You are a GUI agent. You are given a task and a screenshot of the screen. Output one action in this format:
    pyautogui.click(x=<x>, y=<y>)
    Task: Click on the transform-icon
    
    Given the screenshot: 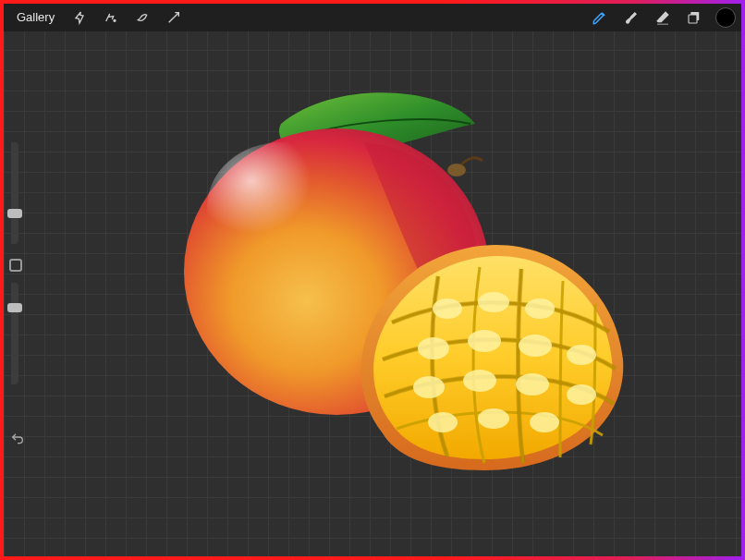 What is the action you would take?
    pyautogui.click(x=174, y=18)
    